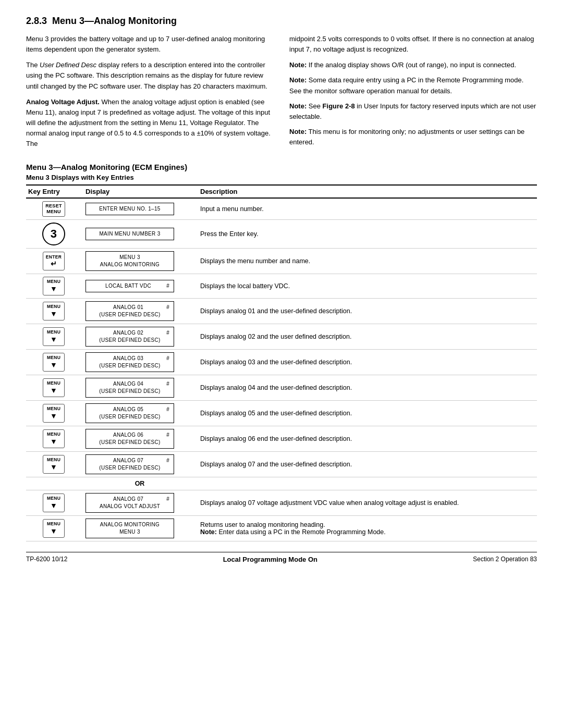  What do you see at coordinates (150, 44) in the screenshot?
I see `left-para1: Menu 3 provides the battery voltage and …` at bounding box center [150, 44].